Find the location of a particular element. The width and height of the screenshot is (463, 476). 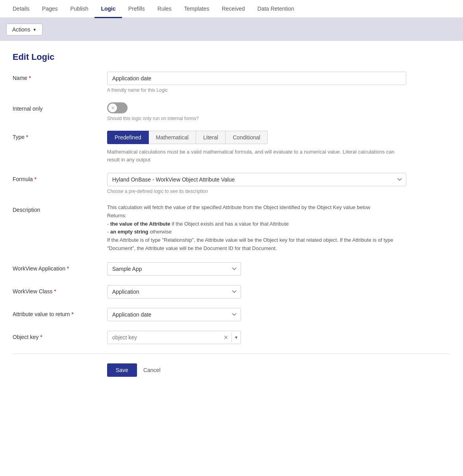

workview-class-row: WorkView Class * Application is located at coordinates (232, 292).